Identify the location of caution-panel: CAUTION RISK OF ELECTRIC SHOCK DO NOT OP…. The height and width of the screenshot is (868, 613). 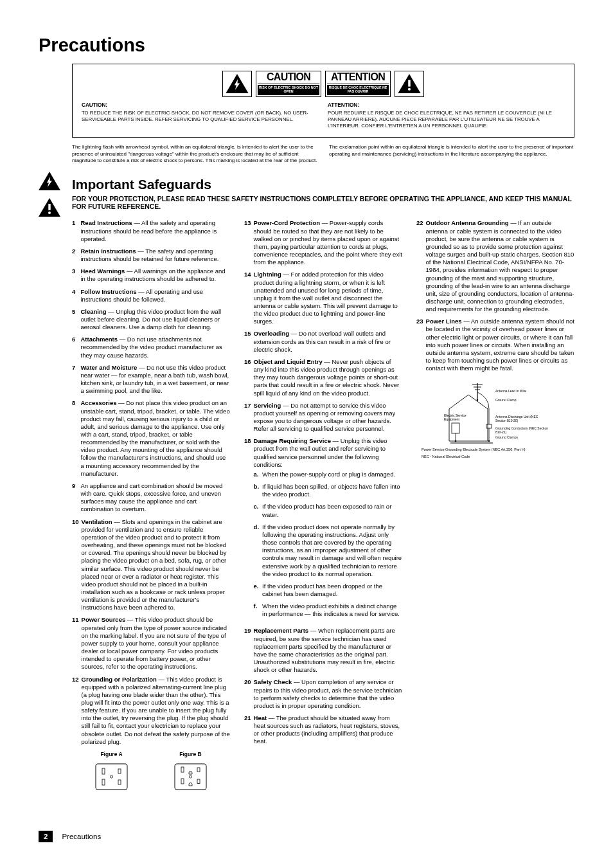
(323, 100).